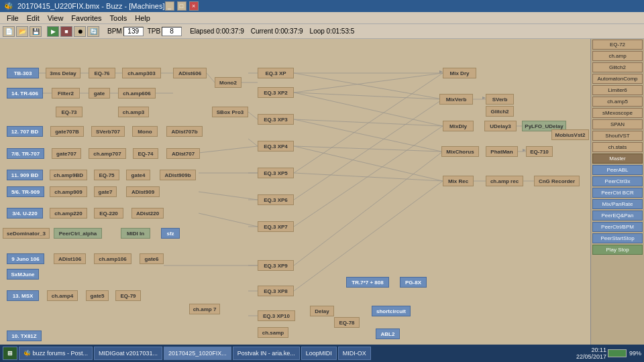  What do you see at coordinates (13, 18) in the screenshot?
I see `menu-file: File` at bounding box center [13, 18].